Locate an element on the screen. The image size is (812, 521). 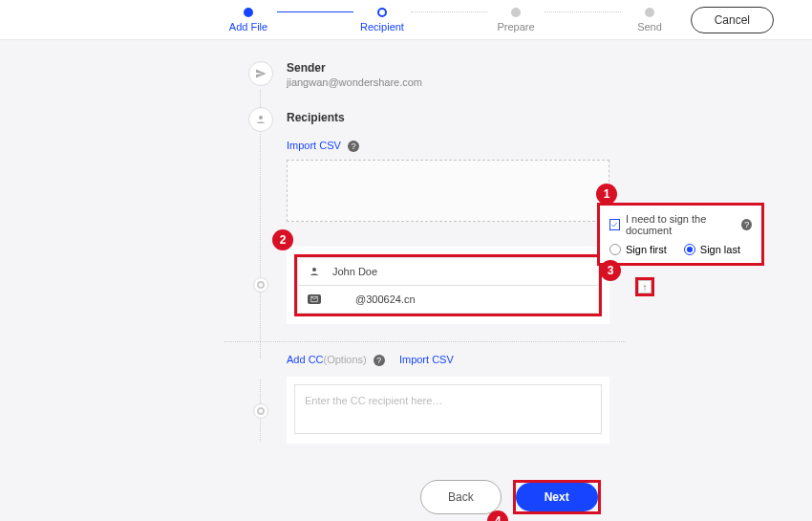
recipients-title: Recipients is located at coordinates (315, 118).